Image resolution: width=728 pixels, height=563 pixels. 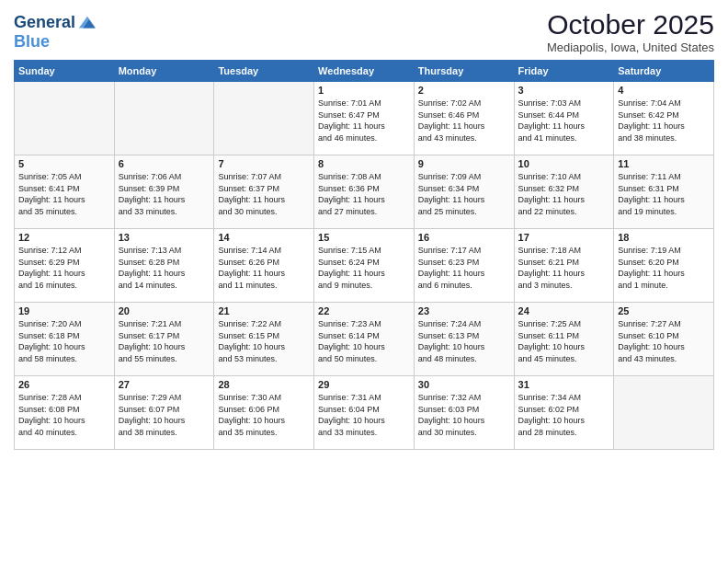 What do you see at coordinates (364, 121) in the screenshot?
I see `day-info: Sunrise: 7:01 AMSunset: 6:47 PMDaylight:…` at bounding box center [364, 121].